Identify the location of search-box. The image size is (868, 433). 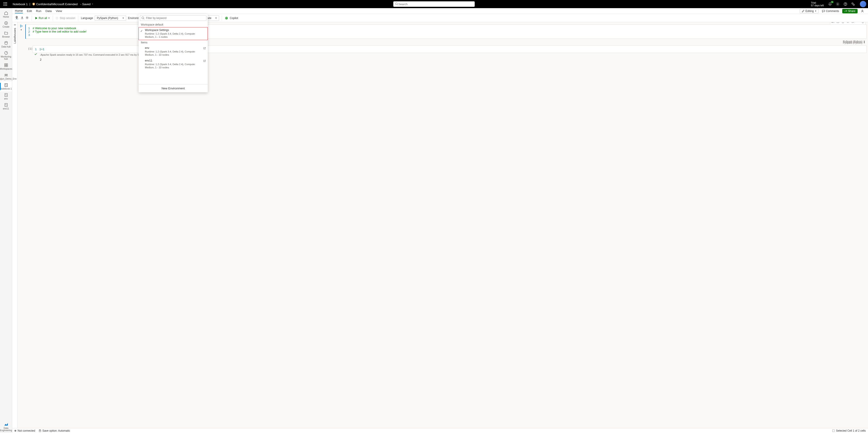
(434, 4).